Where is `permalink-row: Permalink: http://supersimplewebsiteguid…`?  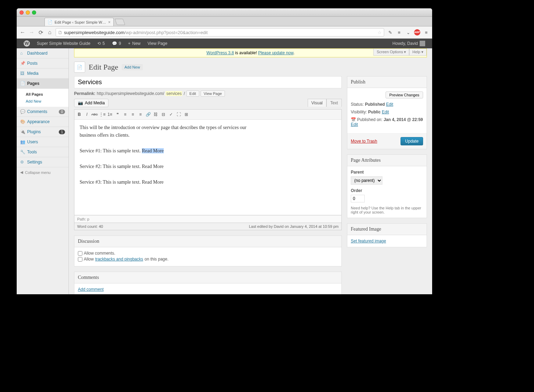 permalink-row: Permalink: http://supersimplewebsiteguid… is located at coordinates (208, 94).